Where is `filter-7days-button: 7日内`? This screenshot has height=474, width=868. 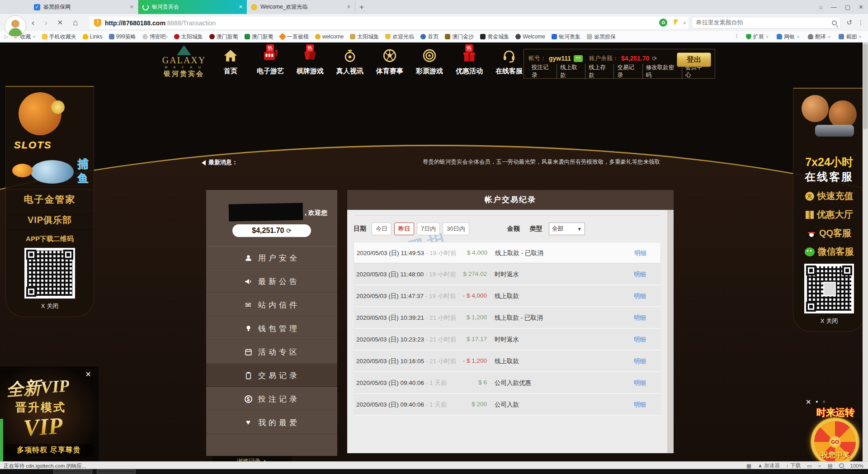 filter-7days-button: 7日内 is located at coordinates (429, 229).